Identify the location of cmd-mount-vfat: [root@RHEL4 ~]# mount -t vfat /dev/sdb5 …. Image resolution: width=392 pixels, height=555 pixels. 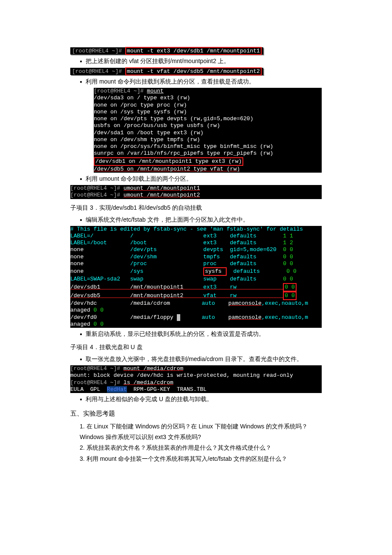
(196, 72).